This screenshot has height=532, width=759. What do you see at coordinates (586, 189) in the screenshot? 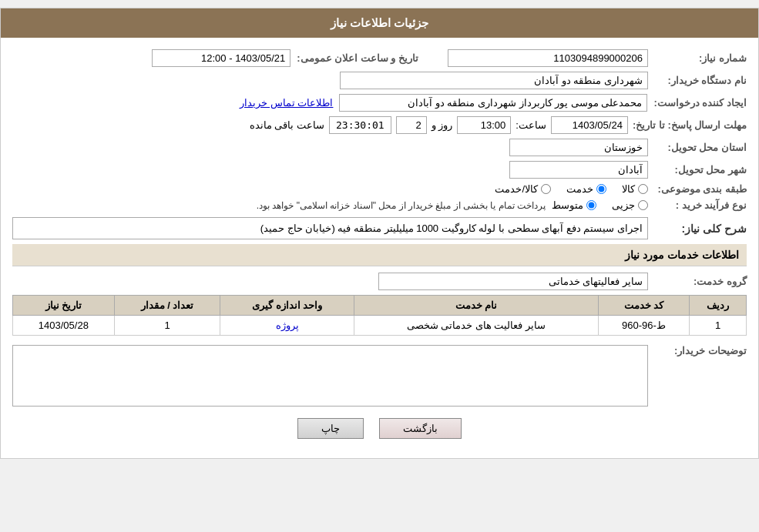
I see `tabaqe-khedmat: خدمت` at bounding box center [586, 189].